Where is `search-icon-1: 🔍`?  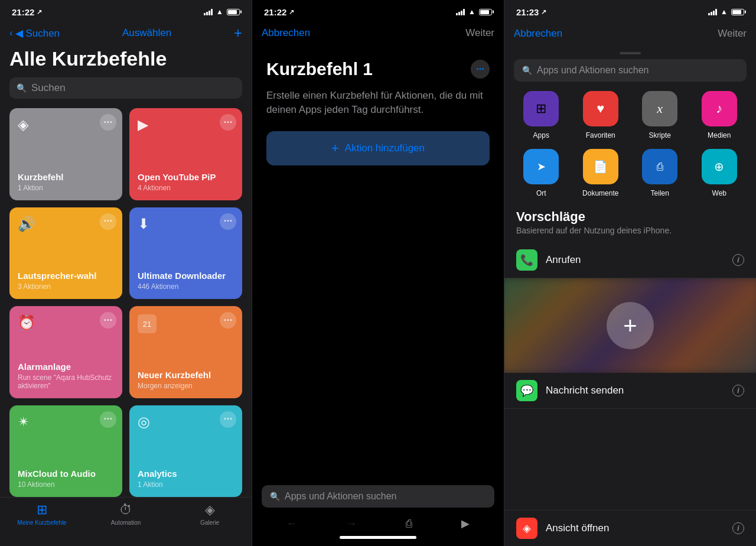
search-icon-1: 🔍 is located at coordinates (21, 88).